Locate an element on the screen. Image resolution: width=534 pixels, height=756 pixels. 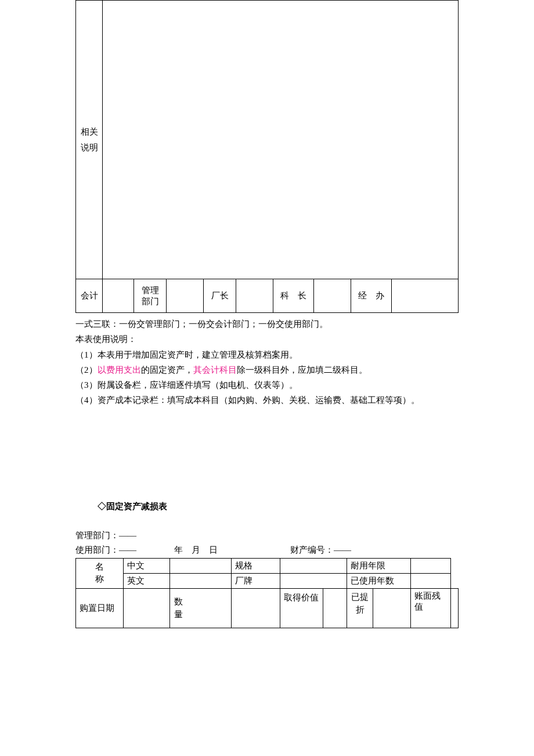
meta-line-1: 管理部门：—— is located at coordinates (267, 536).